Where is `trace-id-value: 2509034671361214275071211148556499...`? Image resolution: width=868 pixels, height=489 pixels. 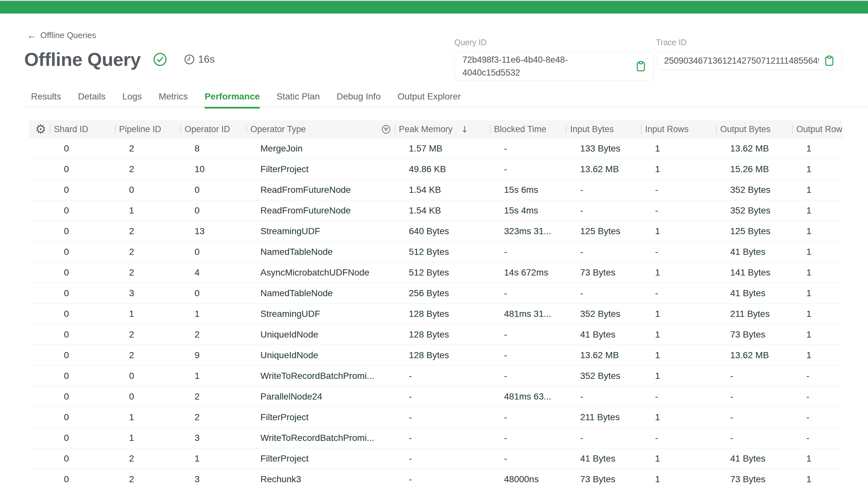 trace-id-value: 2509034671361214275071211148556499... is located at coordinates (741, 61).